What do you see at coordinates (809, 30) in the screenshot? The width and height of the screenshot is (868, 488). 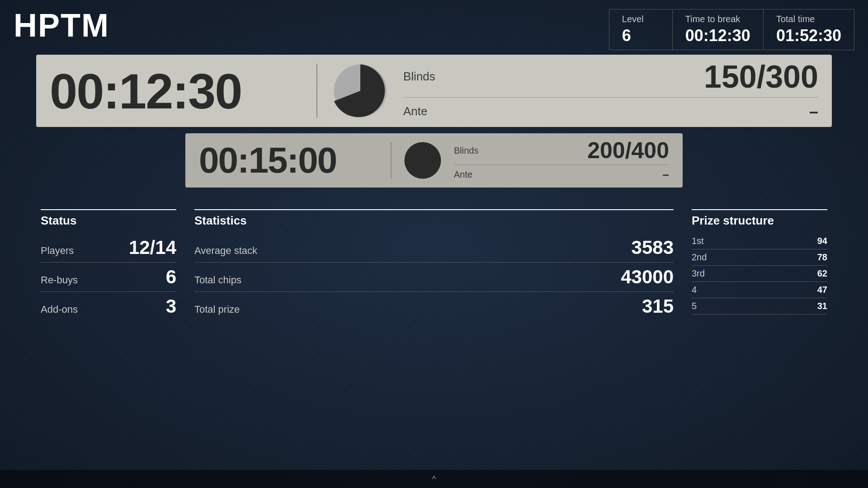 I see `total-block: Total time 01:52:30` at bounding box center [809, 30].